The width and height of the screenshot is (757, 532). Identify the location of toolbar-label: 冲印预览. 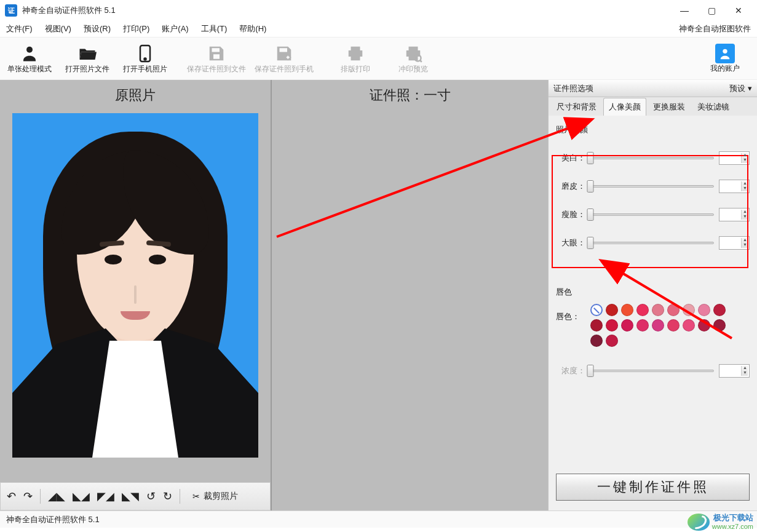
(413, 69).